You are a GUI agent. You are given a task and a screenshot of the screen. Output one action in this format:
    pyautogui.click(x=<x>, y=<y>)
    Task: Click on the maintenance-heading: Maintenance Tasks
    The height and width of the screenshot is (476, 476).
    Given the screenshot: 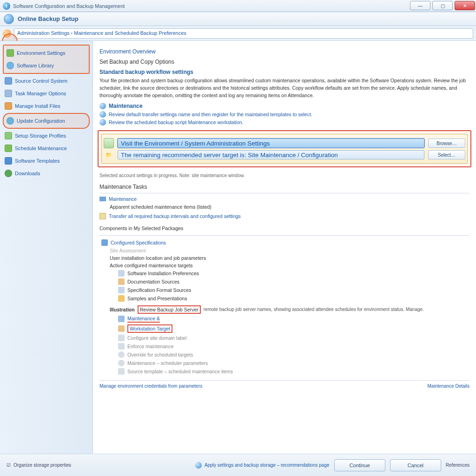 What is the action you would take?
    pyautogui.click(x=284, y=187)
    